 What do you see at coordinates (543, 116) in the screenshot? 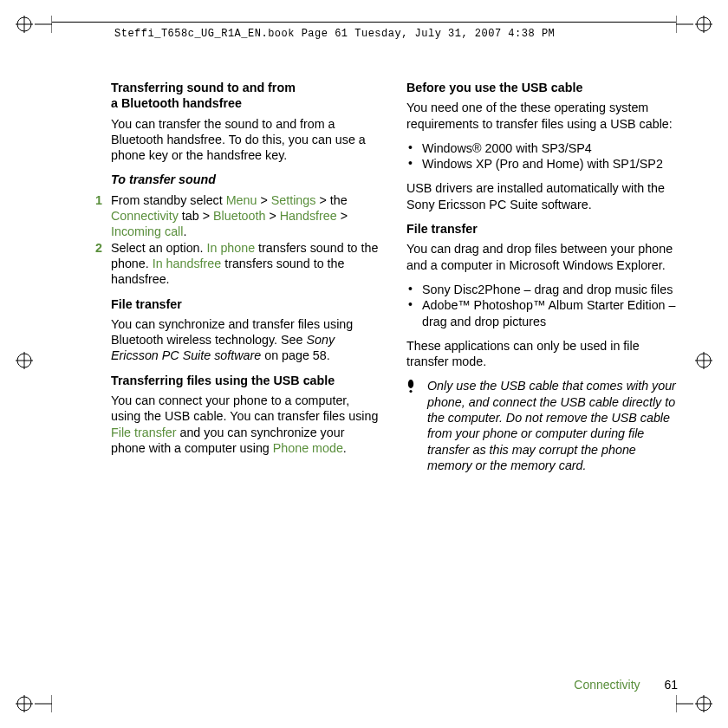
I see `paragraph: You need one of the these operating syst…` at bounding box center [543, 116].